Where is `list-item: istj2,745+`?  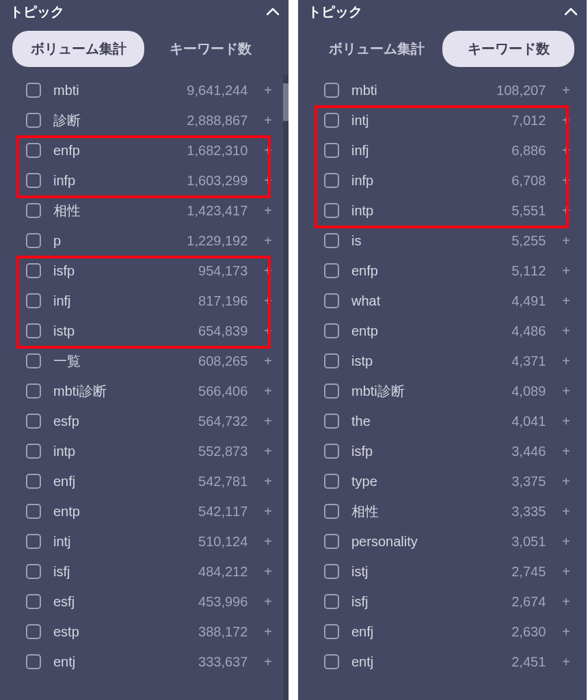
list-item: istj2,745+ is located at coordinates (446, 571).